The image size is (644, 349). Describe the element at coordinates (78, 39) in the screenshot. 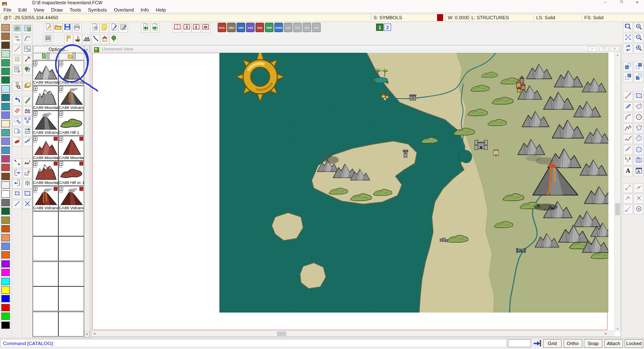

I see `ship-category` at that location.